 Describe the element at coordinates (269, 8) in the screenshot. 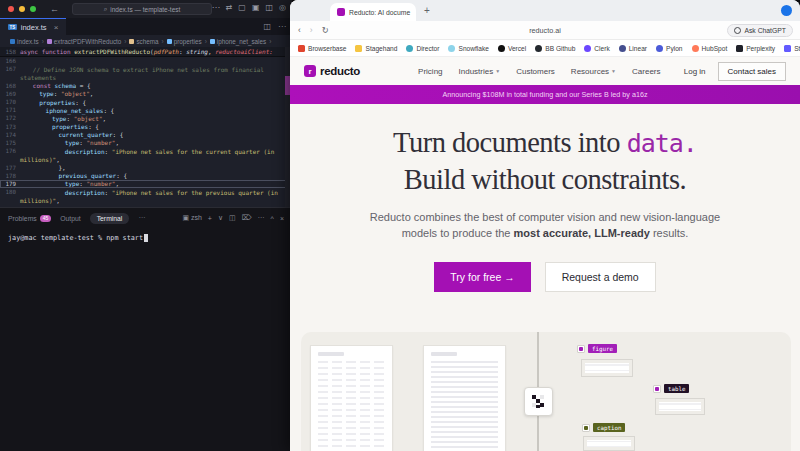

I see `layout-icon: ◫` at that location.